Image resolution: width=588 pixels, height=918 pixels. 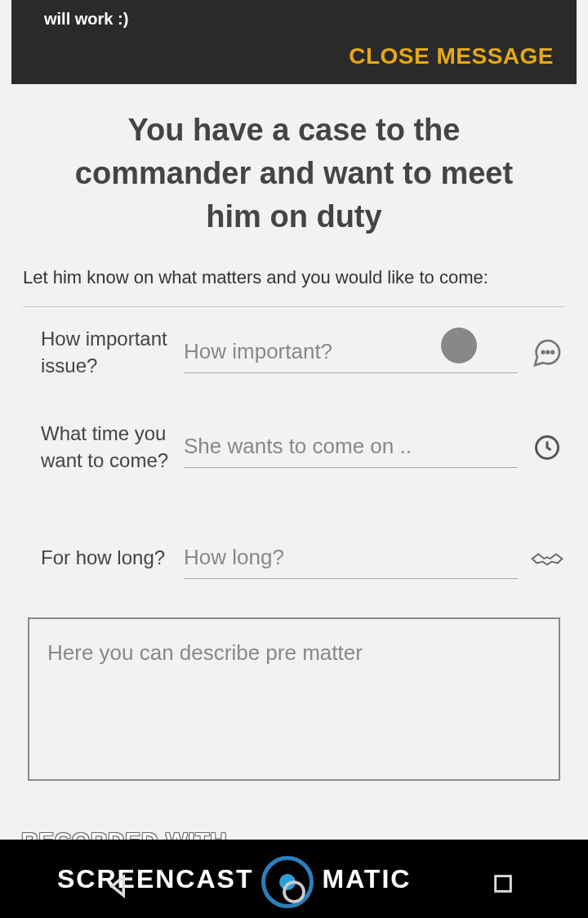 What do you see at coordinates (120, 888) in the screenshot?
I see `nav-back-icon` at bounding box center [120, 888].